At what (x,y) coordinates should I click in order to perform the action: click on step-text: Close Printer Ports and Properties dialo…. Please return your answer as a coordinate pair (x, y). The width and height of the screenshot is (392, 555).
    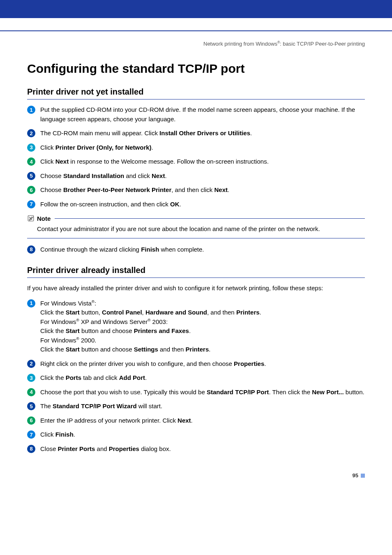
    Looking at the image, I should click on (203, 449).